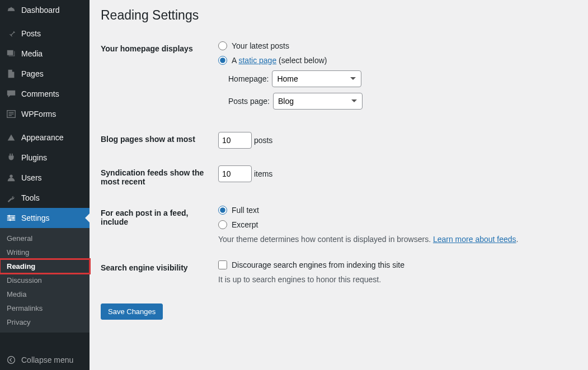 The width and height of the screenshot is (588, 370). I want to click on posts-page-select-label: Posts page:, so click(249, 101).